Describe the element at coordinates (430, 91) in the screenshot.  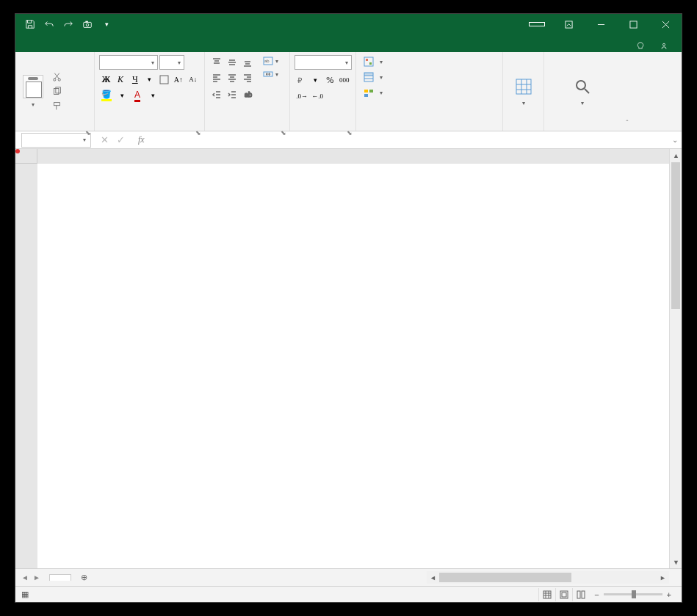
I see `ribbon-group-styles: ▾ ▾ ▾` at that location.